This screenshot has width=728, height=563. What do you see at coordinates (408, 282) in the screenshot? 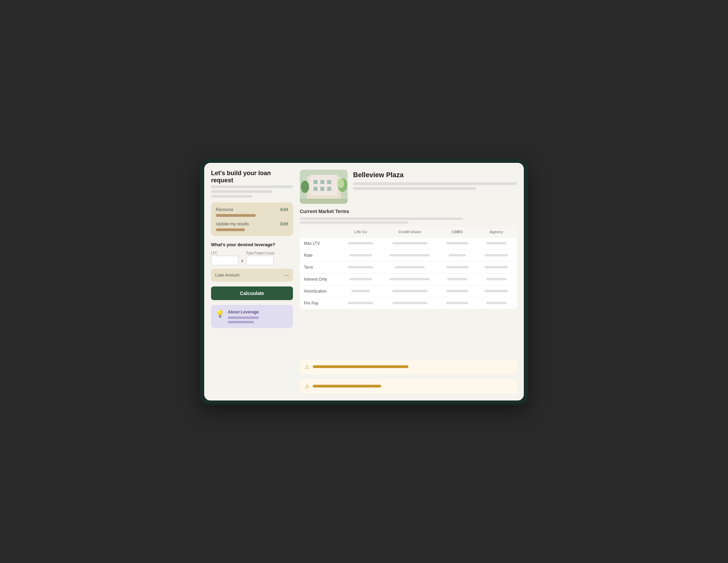
I see `right-panel: Belleview Plaza Current Market Terms Li` at bounding box center [408, 282].